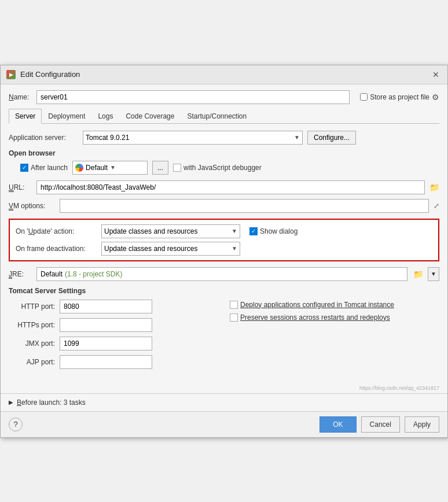  What do you see at coordinates (234, 249) in the screenshot?
I see `on-frame-arrow: ▼` at bounding box center [234, 249].